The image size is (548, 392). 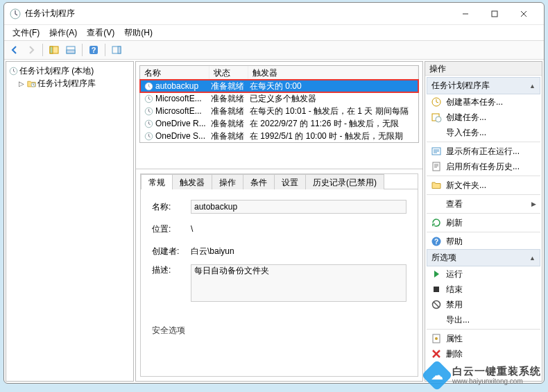 I want to click on nav-tree: 任务计划程序 (本地) ▷ 任务计划程序库, so click(x=69, y=77).